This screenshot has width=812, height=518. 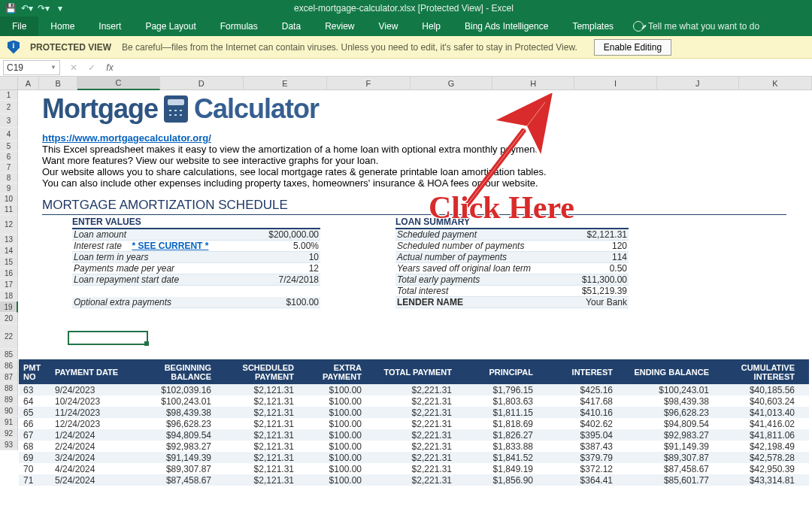 I want to click on column-header-H: H, so click(x=534, y=83).